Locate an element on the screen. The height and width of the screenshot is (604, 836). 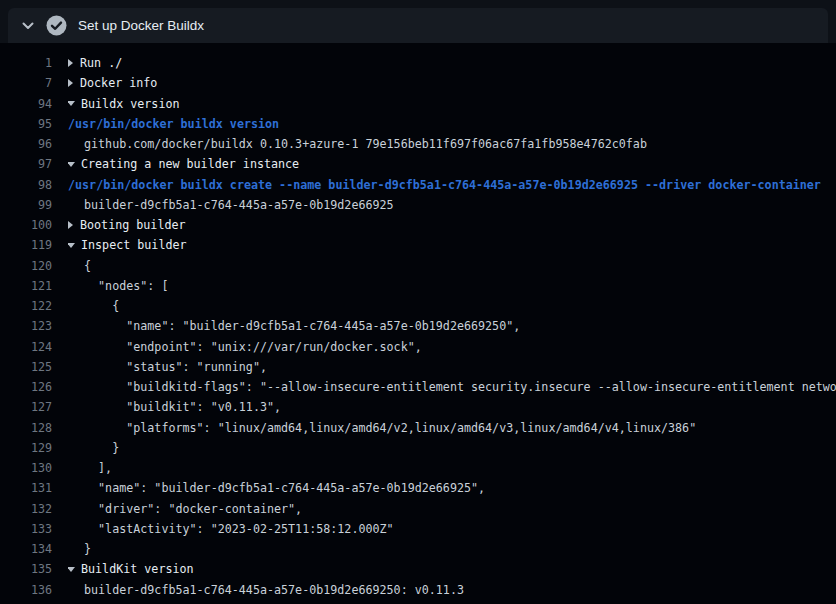
line-number: 7 is located at coordinates (26, 83).